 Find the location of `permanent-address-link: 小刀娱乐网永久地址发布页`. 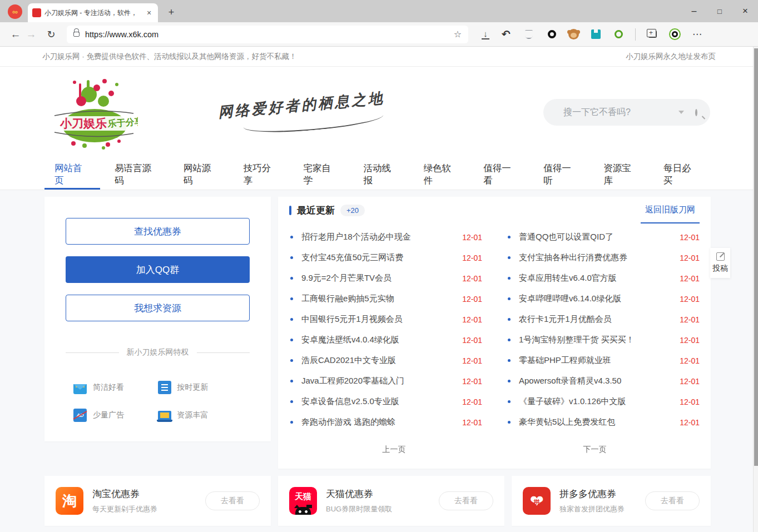

permanent-address-link: 小刀娱乐网永久地址发布页 is located at coordinates (671, 57).